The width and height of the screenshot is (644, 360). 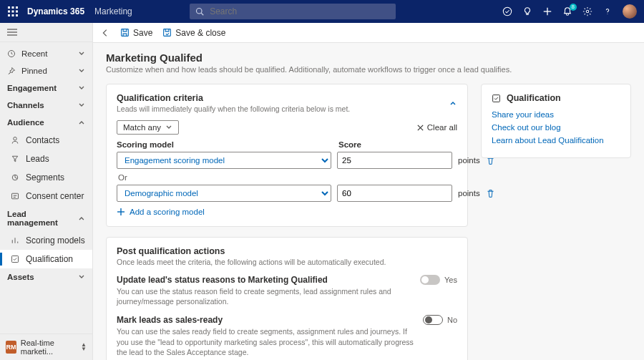 I want to click on nav-item-label: Scoring models, so click(x=56, y=240).